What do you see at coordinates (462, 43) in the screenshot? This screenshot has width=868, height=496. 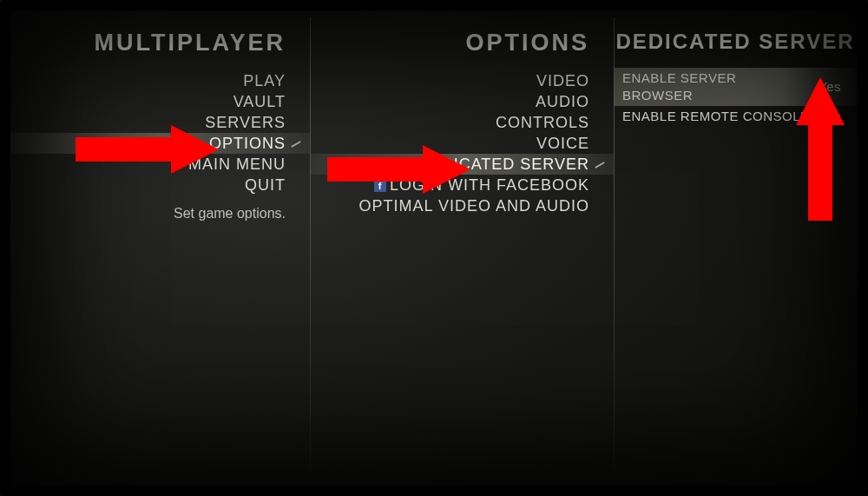 I see `panel-title-options: OPTIONS` at bounding box center [462, 43].